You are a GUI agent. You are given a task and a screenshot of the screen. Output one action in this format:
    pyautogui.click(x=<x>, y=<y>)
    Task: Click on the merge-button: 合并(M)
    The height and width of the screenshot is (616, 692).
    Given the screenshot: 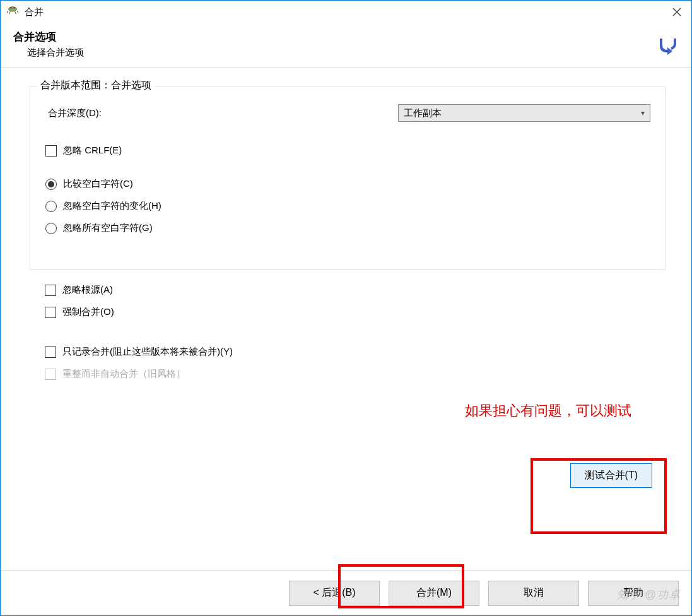 What is the action you would take?
    pyautogui.click(x=434, y=593)
    